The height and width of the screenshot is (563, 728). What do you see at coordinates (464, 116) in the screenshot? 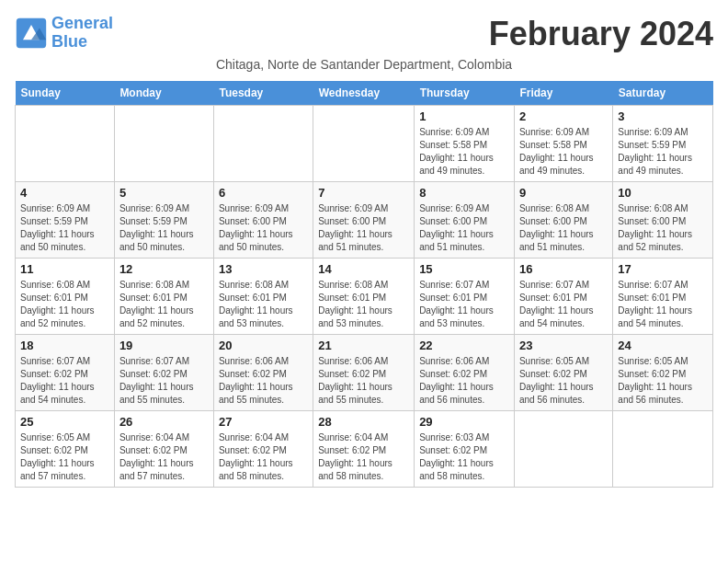
I see `day-number: 1` at bounding box center [464, 116].